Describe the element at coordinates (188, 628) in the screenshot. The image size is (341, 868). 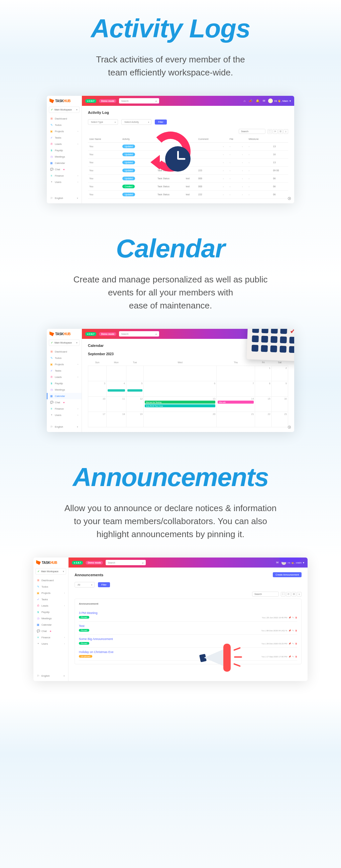
I see `announcement-item: TestPinnedYou | 08-Dec-2020 04 (42) %📌✎🗑` at that location.